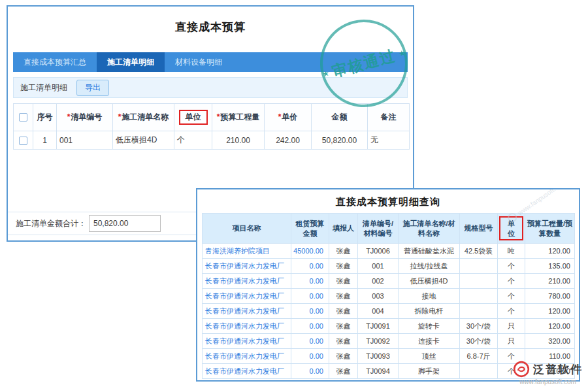 The height and width of the screenshot is (392, 588). Describe the element at coordinates (389, 281) in the screenshot. I see `table-row: 长春市伊通河水力发电厂 0.00 张鑫 002 低压横担4D 个 210.00` at that location.